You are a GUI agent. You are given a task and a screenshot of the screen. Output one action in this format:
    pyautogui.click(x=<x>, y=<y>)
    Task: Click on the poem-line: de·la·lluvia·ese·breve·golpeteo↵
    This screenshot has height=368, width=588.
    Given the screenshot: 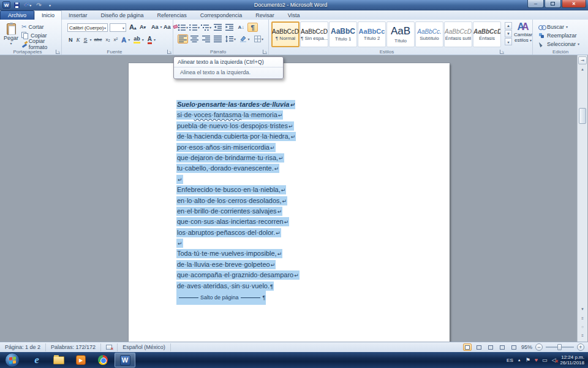 What is the action you would take?
    pyautogui.click(x=238, y=265)
    